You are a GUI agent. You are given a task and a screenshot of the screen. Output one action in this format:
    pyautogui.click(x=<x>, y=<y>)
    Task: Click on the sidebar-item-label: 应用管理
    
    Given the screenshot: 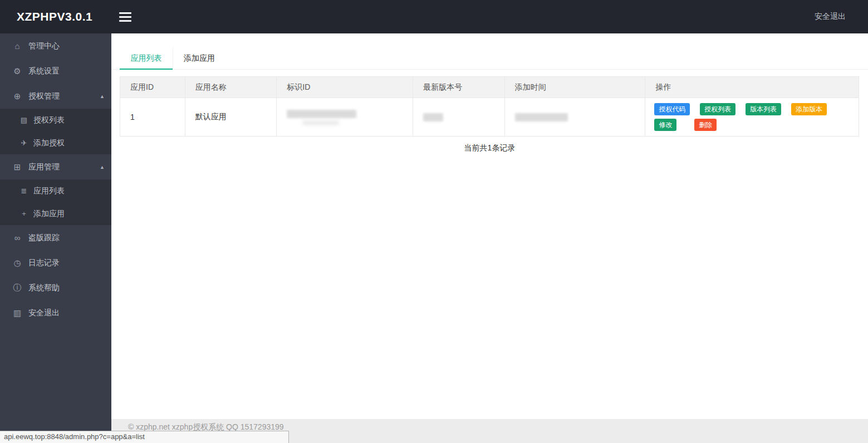 What is the action you would take?
    pyautogui.click(x=44, y=167)
    